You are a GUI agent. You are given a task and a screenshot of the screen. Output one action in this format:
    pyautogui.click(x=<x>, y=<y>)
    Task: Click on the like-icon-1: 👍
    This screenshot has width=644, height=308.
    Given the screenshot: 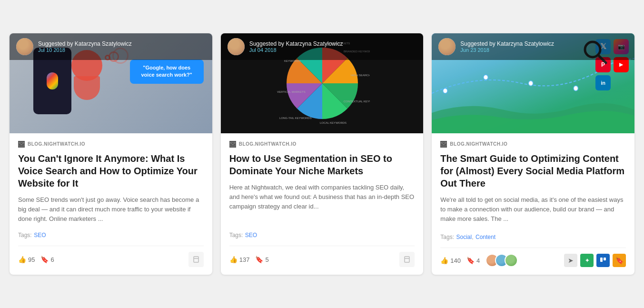 What is the action you would take?
    pyautogui.click(x=22, y=259)
    